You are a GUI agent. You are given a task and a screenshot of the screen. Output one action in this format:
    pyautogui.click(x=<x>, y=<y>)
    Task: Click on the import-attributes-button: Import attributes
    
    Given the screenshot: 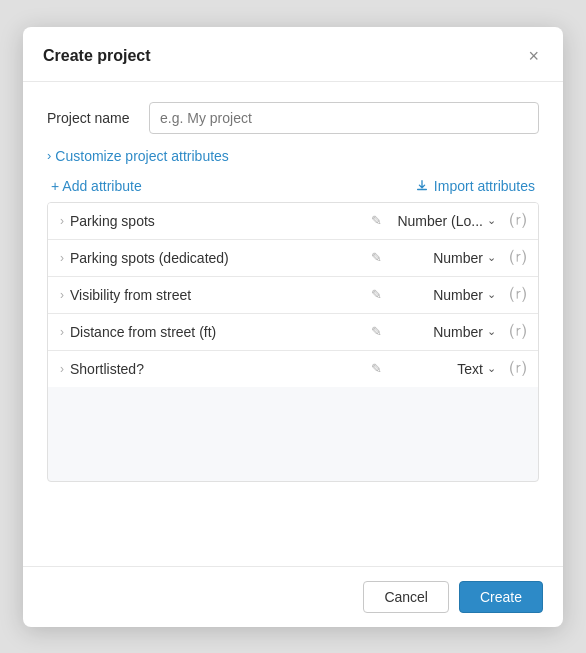 What is the action you would take?
    pyautogui.click(x=475, y=186)
    